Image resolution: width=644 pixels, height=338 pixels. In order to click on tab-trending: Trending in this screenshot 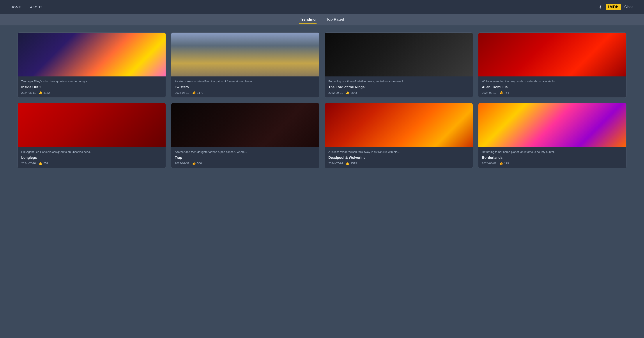, I will do `click(308, 20)`.